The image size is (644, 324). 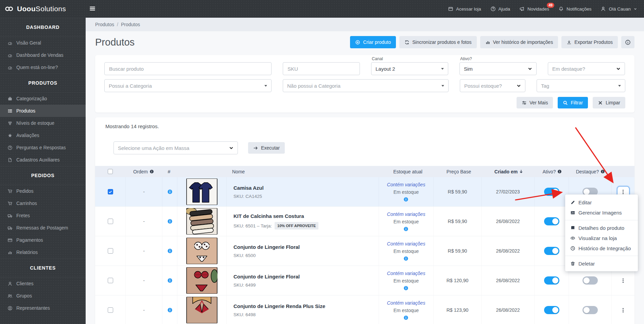 I want to click on sidebar-toggle-button, so click(x=92, y=9).